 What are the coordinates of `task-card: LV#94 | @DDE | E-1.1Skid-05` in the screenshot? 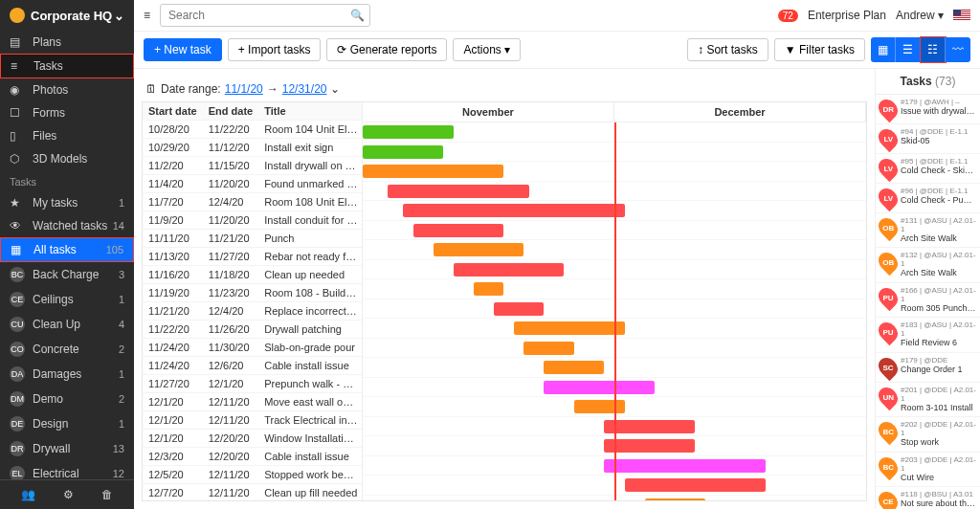 It's located at (928, 140).